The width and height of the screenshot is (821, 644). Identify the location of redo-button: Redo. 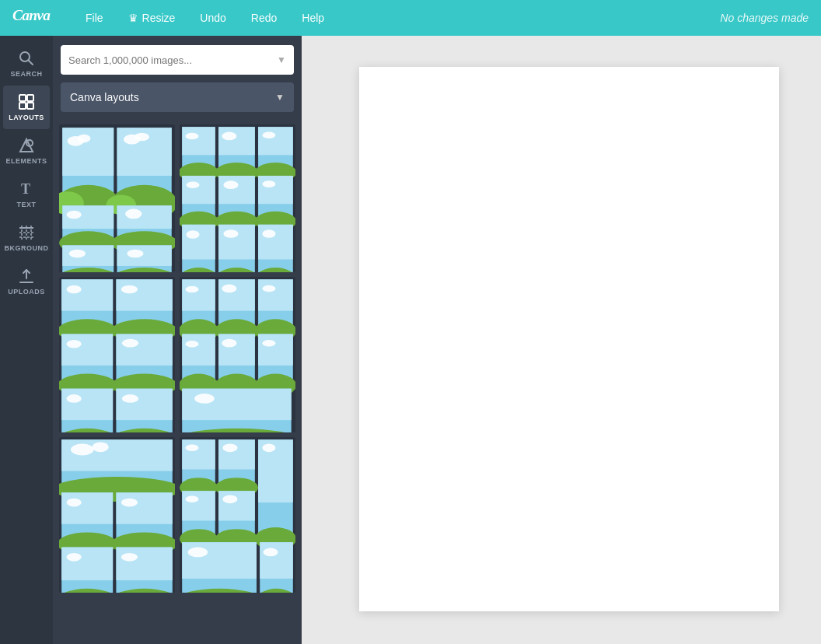
(264, 18).